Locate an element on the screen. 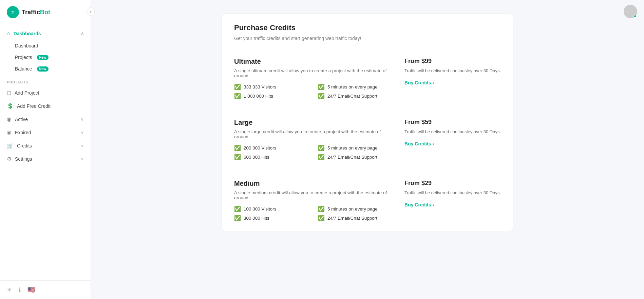  feature-item: ✅ 200 000 Visitors is located at coordinates (272, 148).